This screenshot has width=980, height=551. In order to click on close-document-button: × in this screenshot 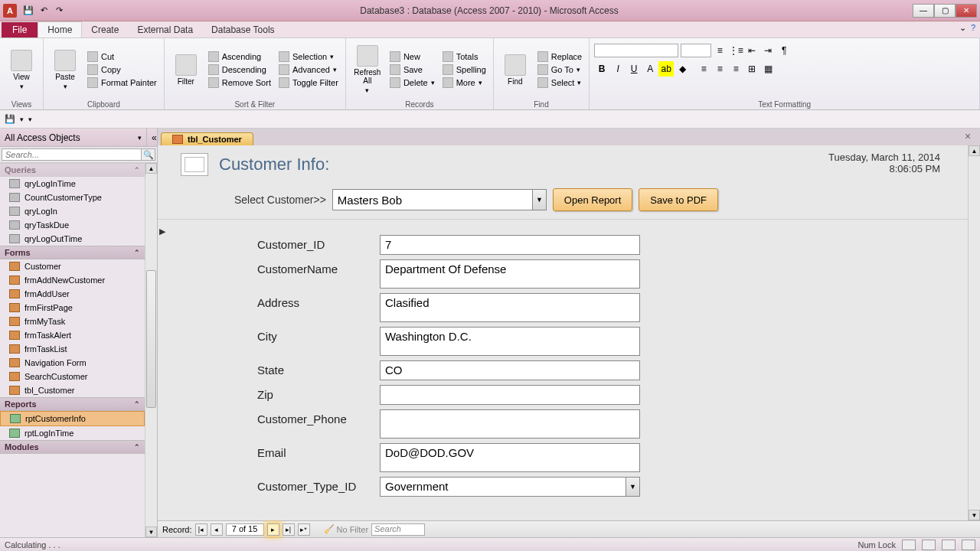, I will do `click(971, 136)`.